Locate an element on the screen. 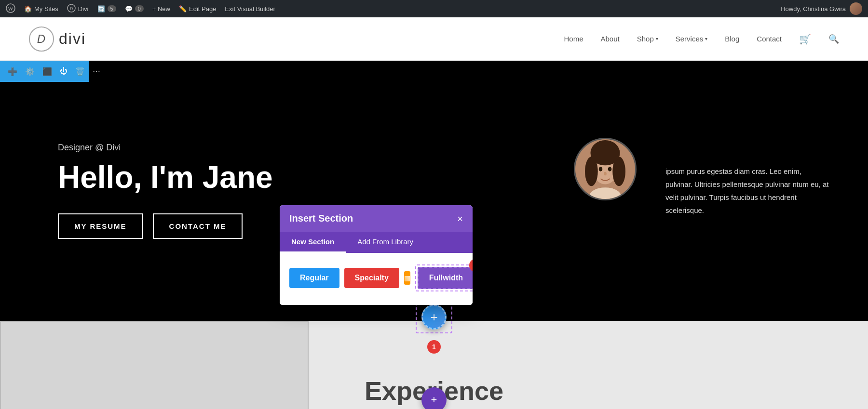 The height and width of the screenshot is (409, 868). logo-circle-icon: D is located at coordinates (41, 39).